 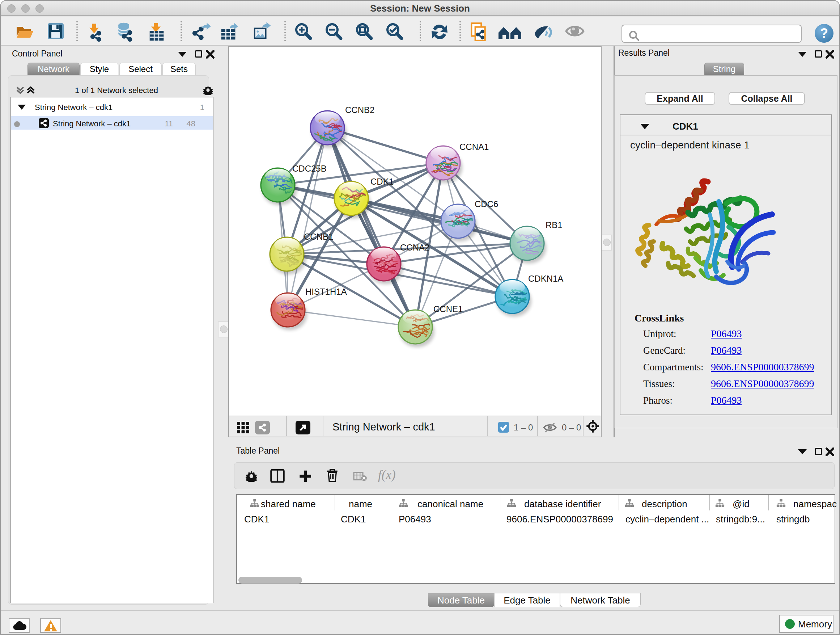 I want to click on svg-text: CCNE1, so click(x=448, y=309).